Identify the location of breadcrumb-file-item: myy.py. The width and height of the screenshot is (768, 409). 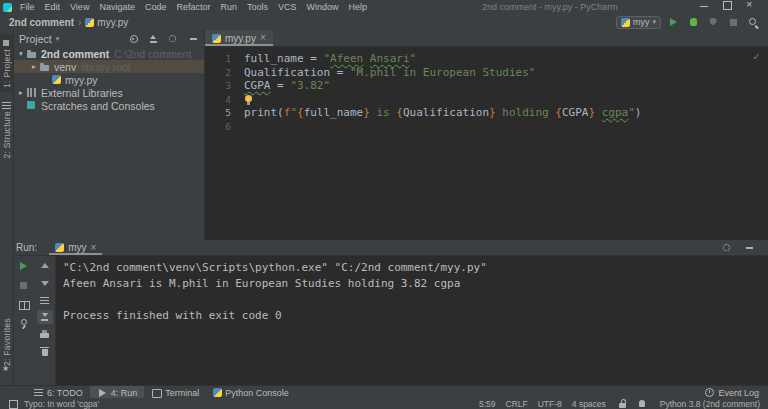
(106, 22).